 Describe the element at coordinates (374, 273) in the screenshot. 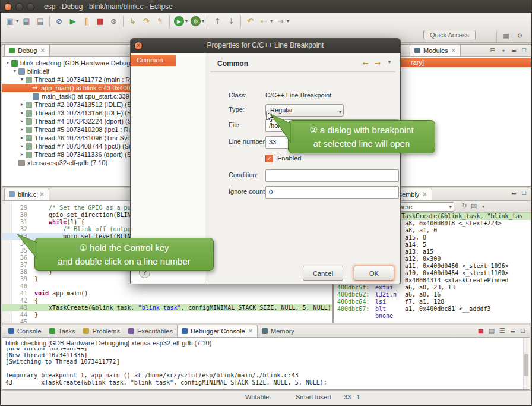

I see `ok-button: OK` at that location.